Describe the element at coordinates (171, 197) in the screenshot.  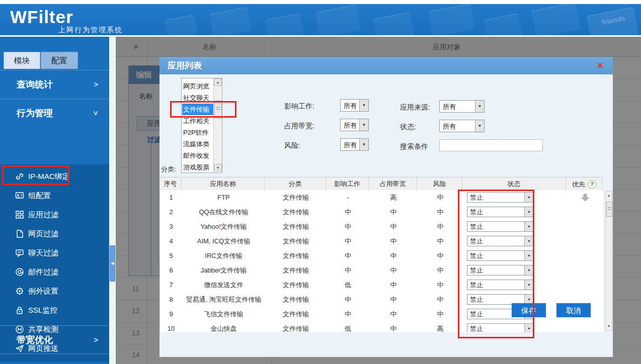
I see `cell-no: 1` at that location.